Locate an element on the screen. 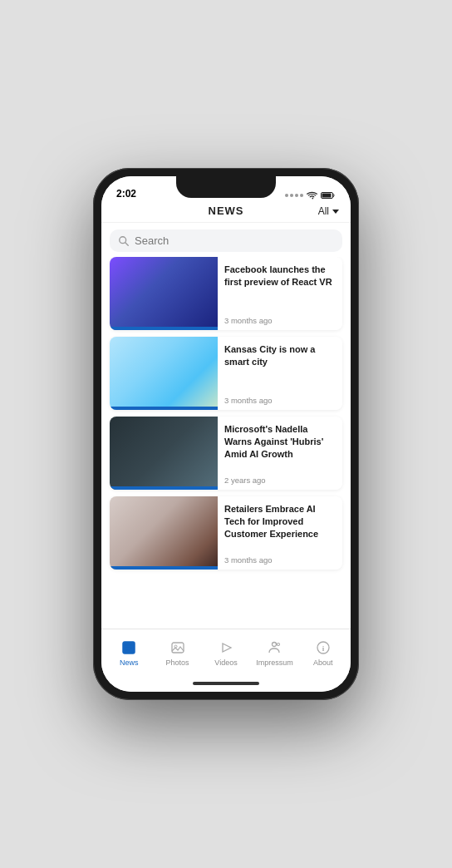  wifi-icon is located at coordinates (312, 195).